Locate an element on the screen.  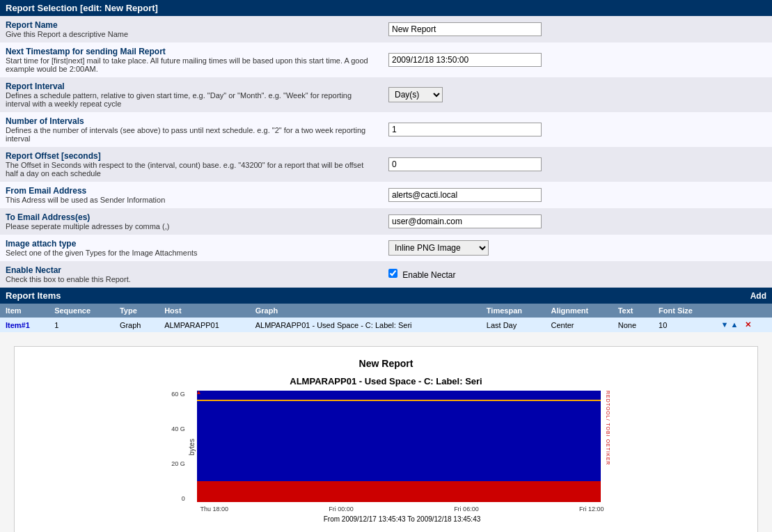
items-header-row: Item Sequence Type Host Graph Timespan A… is located at coordinates (386, 311).